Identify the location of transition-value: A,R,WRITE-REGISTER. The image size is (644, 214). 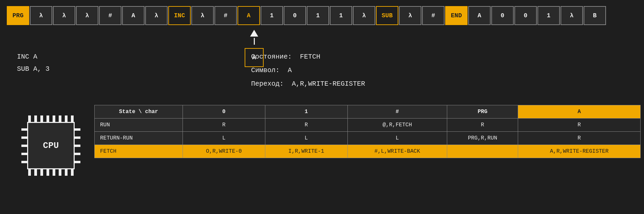
(328, 84).